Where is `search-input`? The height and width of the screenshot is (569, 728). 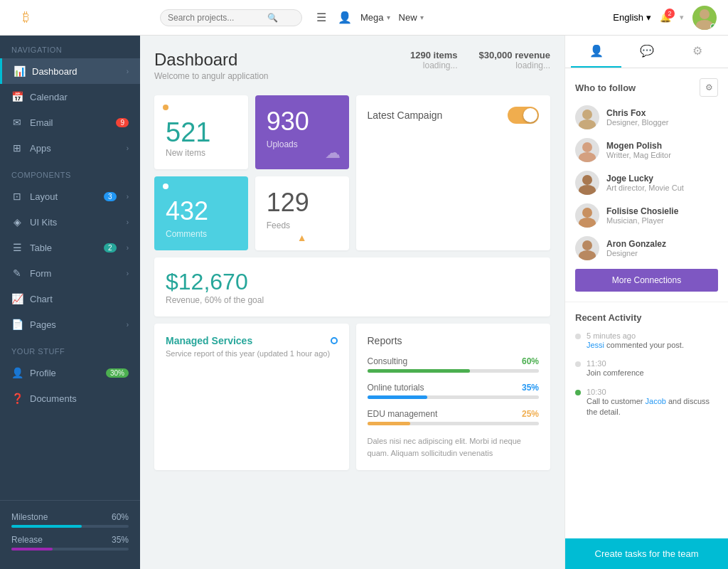 search-input is located at coordinates (218, 18).